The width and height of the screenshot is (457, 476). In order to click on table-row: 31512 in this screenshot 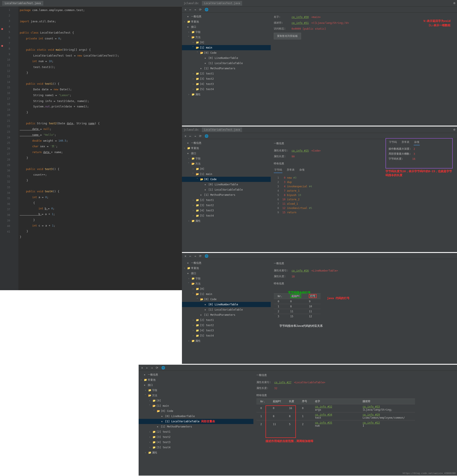, I will do `click(297, 317)`.